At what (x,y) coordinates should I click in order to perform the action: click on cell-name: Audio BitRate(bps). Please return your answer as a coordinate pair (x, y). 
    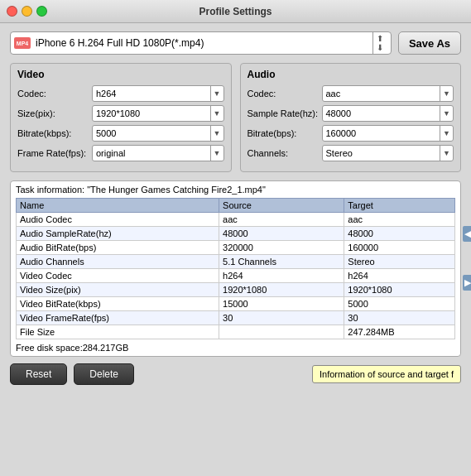
    Looking at the image, I should click on (118, 248).